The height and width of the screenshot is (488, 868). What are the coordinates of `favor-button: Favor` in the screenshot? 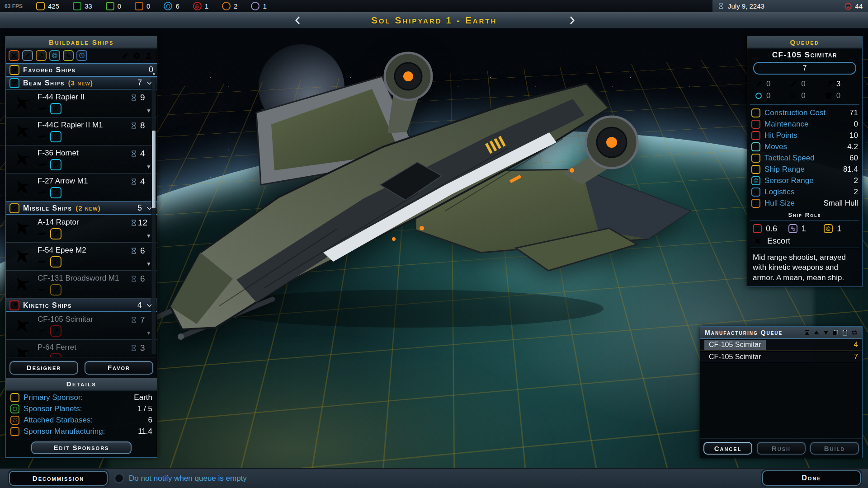 It's located at (119, 368).